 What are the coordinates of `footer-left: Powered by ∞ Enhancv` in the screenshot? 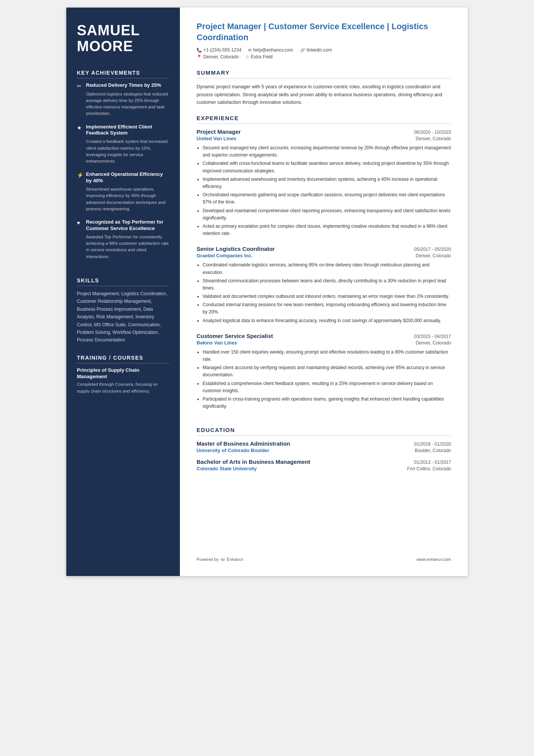 It's located at (220, 559).